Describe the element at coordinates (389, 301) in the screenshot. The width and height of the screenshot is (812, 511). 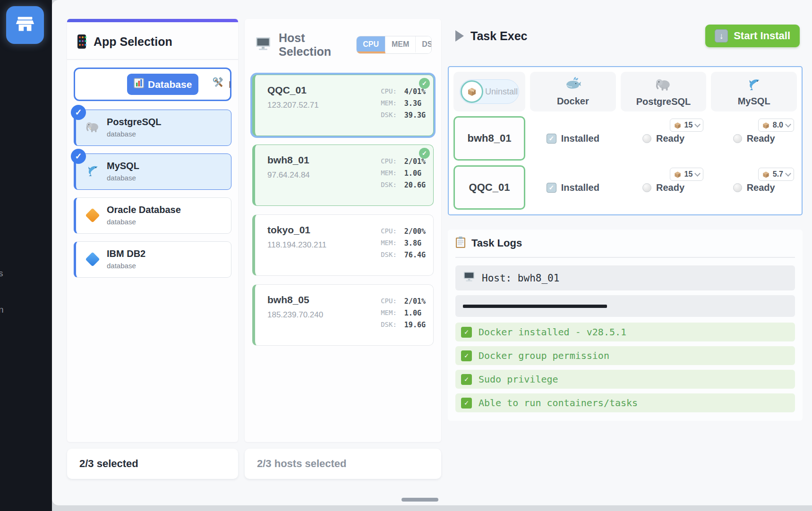
I see `cpu-label: CPU:` at that location.